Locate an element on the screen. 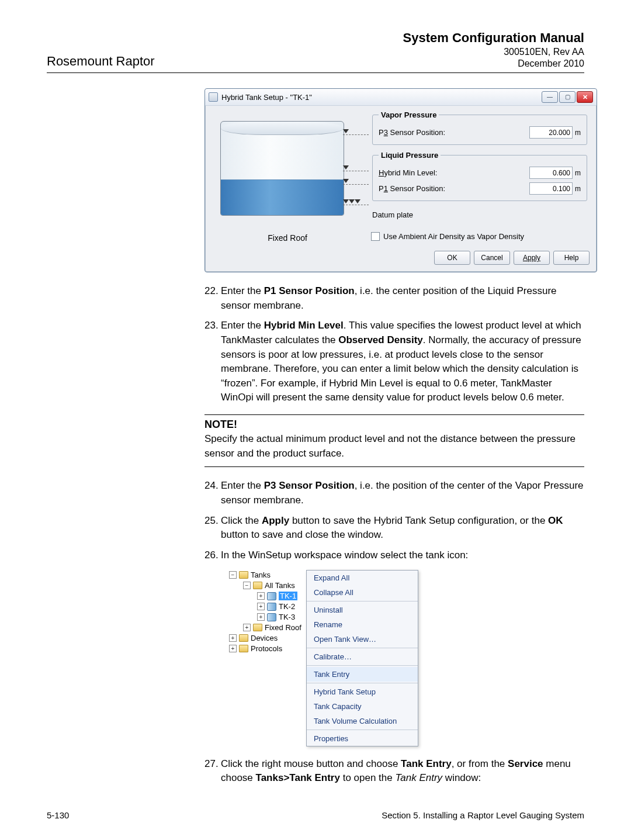 The image size is (631, 840). step-text: Click the Apply button to save the Hybri… is located at coordinates (403, 528).